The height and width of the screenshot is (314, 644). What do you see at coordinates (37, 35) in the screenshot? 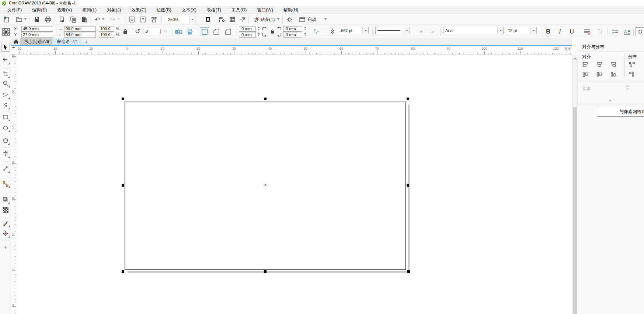
I see `y-position-field: 27.0 mm` at bounding box center [37, 35].